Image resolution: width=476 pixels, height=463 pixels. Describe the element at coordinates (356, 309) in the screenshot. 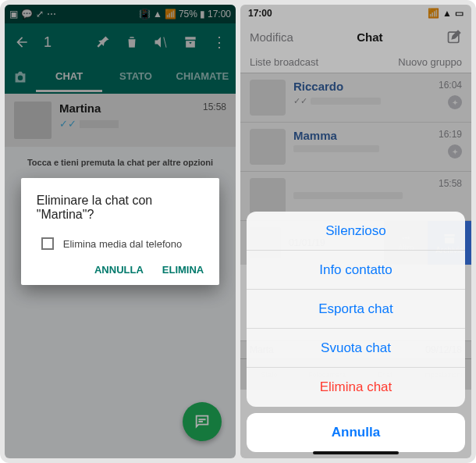

I see `sheet-esporta-chat: Esporta chat` at that location.